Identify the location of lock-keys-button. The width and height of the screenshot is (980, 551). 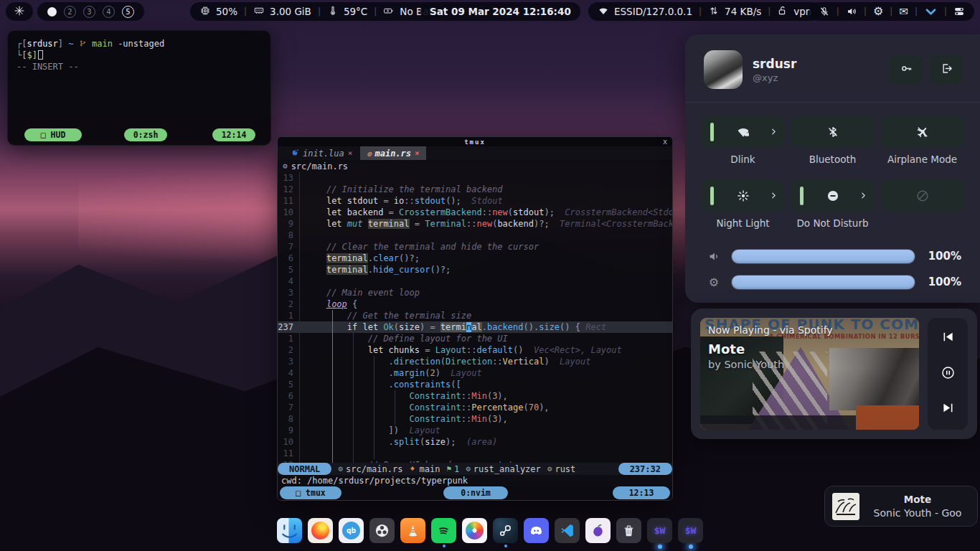
(906, 70).